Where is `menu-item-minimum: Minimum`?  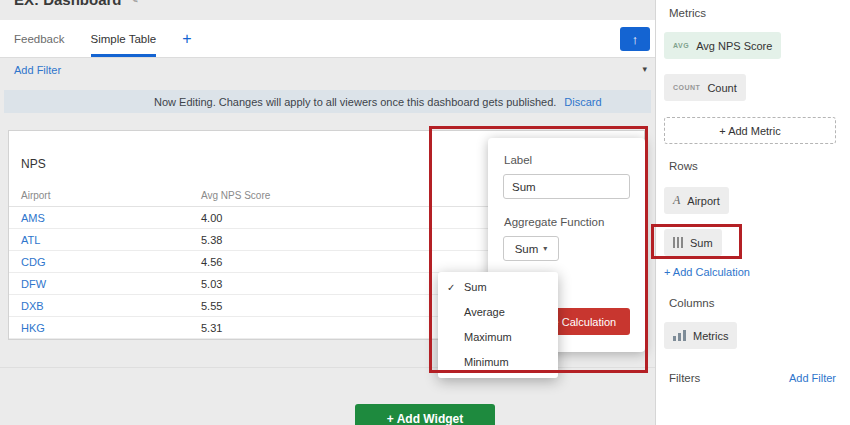
menu-item-minimum: Minimum is located at coordinates (498, 362).